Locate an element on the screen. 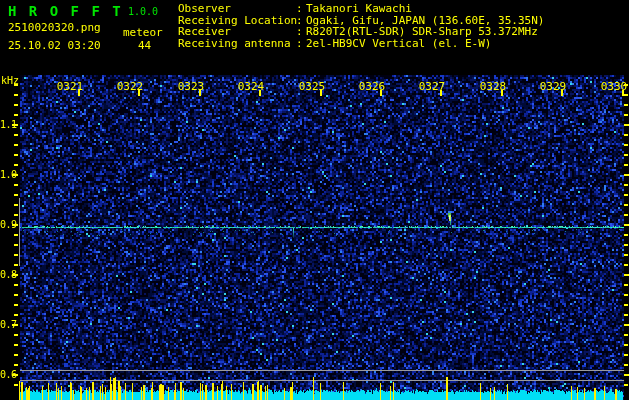  info-value: R820T2(RTL-SDR) SDR-Sharp 53.372MHz is located at coordinates (422, 32).